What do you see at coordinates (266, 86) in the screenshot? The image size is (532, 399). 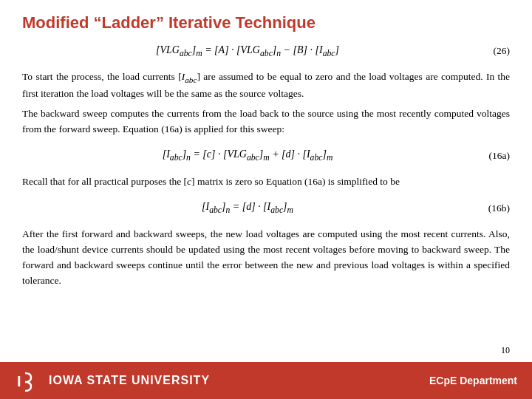 I see `paragraph-1: To start the process, the load currents …` at bounding box center [266, 86].